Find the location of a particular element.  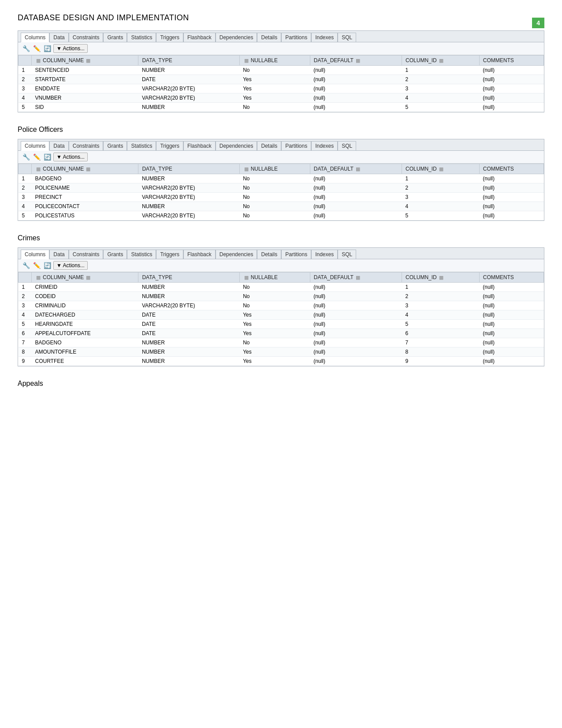

actions-button-2: ▼ Actions... is located at coordinates (71, 157).